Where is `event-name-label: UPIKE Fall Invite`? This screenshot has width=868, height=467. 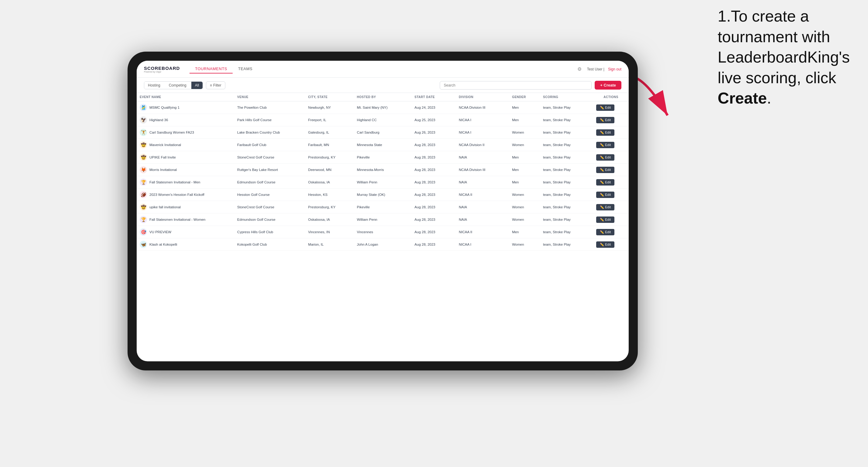
event-name-label: UPIKE Fall Invite is located at coordinates (162, 157).